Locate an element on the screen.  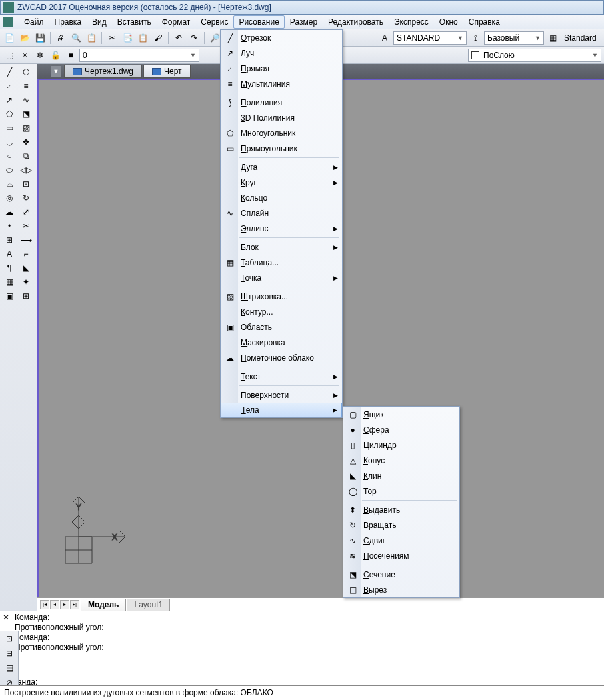
menu-экспресс: Экспресс is located at coordinates (411, 22).